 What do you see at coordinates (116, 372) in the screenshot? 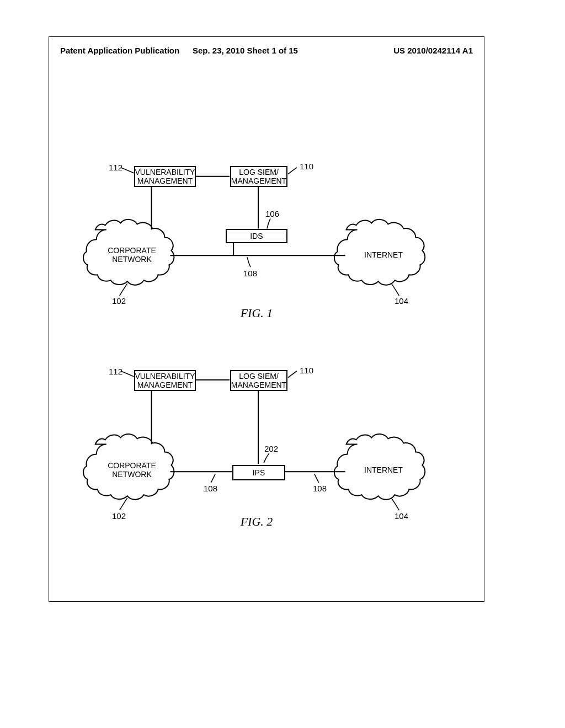
I see `fig2-ref-112: 112` at bounding box center [116, 372].